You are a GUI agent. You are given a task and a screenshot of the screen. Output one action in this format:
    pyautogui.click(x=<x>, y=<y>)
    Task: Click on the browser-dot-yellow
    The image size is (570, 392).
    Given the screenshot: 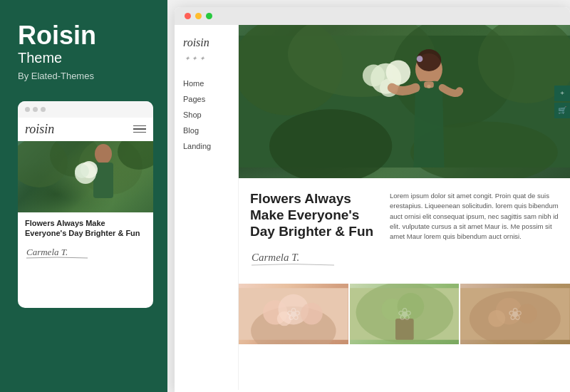 What is the action you would take?
    pyautogui.click(x=198, y=16)
    